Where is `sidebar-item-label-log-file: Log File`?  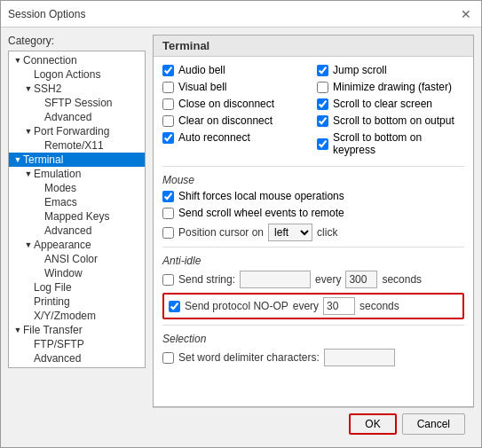
sidebar-item-label-log-file: Log File is located at coordinates (53, 287).